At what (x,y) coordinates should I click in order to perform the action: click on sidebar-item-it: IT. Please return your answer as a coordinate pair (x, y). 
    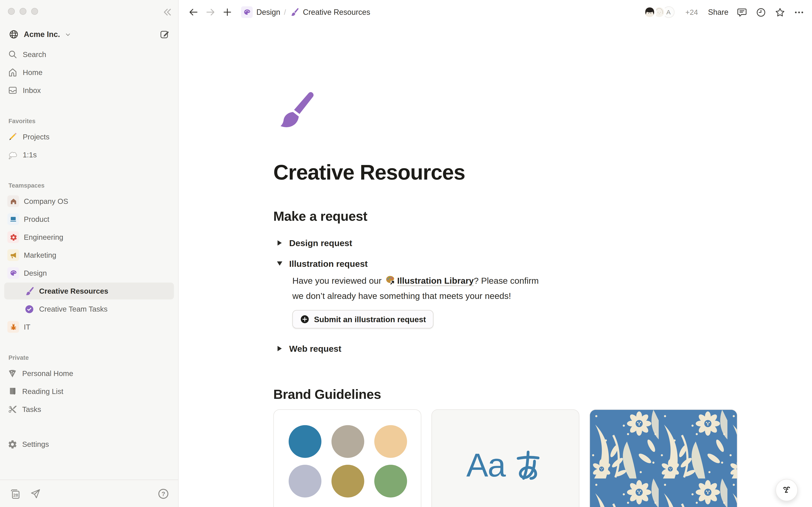
    Looking at the image, I should click on (89, 327).